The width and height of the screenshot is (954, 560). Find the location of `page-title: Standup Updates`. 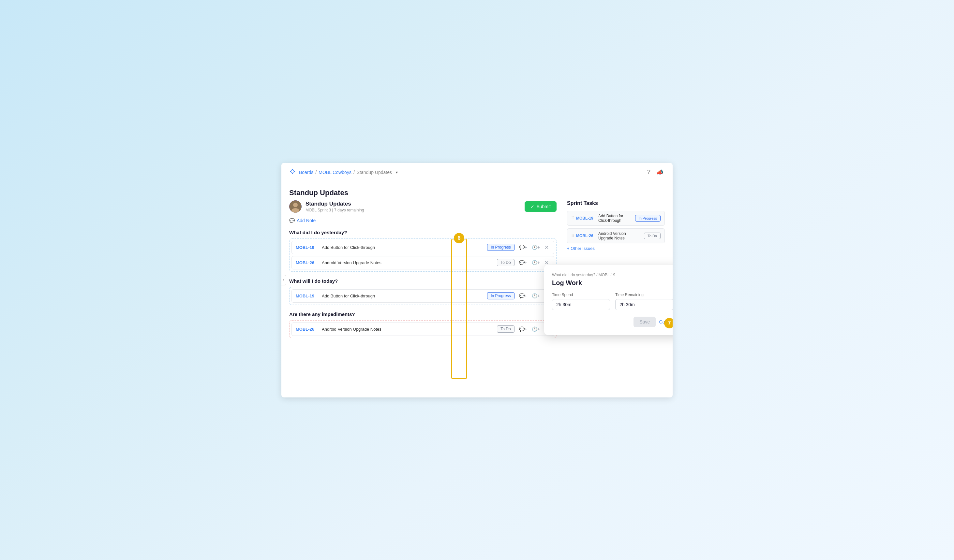

page-title: Standup Updates is located at coordinates (477, 191).